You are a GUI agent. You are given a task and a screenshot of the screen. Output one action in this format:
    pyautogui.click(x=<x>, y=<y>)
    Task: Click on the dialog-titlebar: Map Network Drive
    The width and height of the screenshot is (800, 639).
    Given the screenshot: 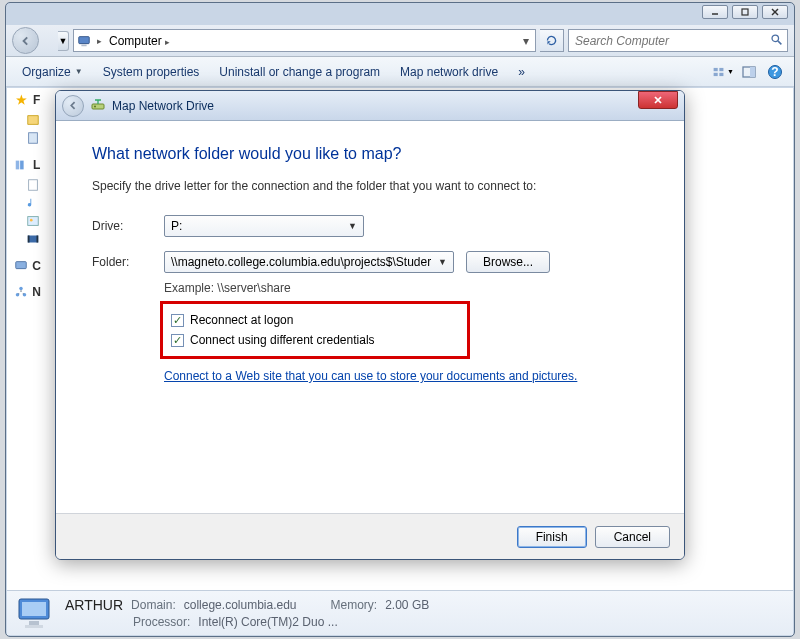 What is the action you would take?
    pyautogui.click(x=370, y=106)
    